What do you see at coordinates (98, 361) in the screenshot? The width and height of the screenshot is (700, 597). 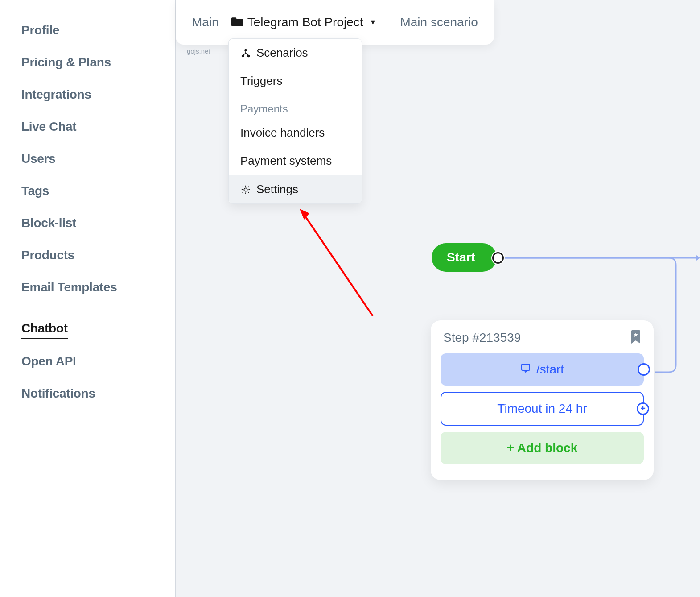 I see `sidebar-item-open-api: Open API` at bounding box center [98, 361].